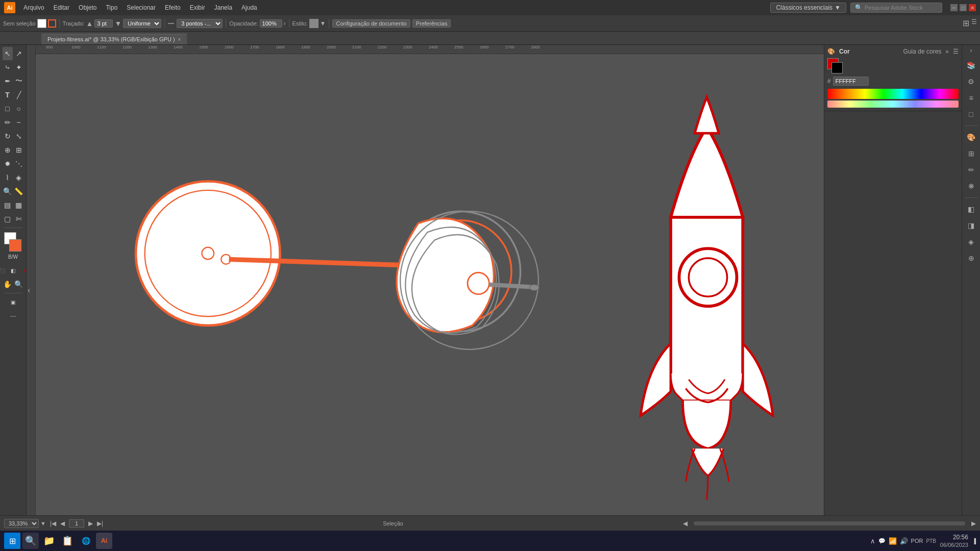  Describe the element at coordinates (971, 226) in the screenshot. I see `transparency-btn: ◨` at that location.